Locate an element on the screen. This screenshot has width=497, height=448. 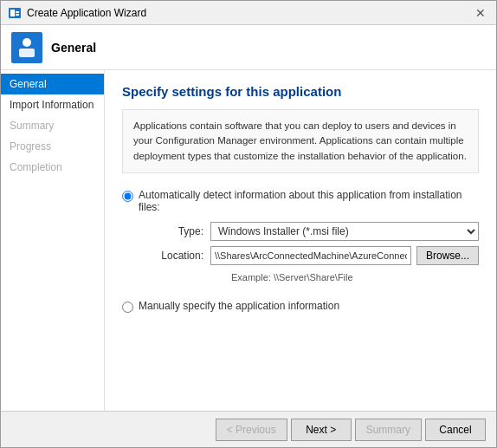
content-title: Specify settings for this application is located at coordinates (300, 92).